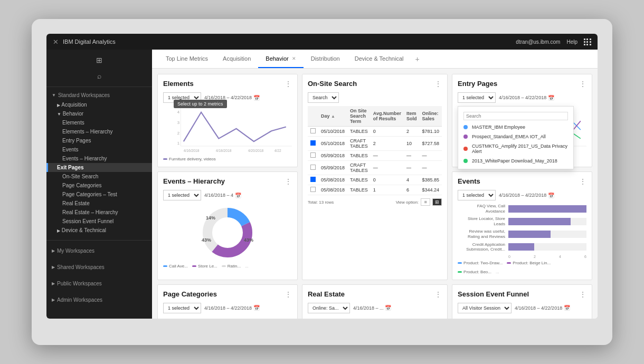  What do you see at coordinates (247, 266) in the screenshot?
I see `legend-more: ...` at bounding box center [247, 266].